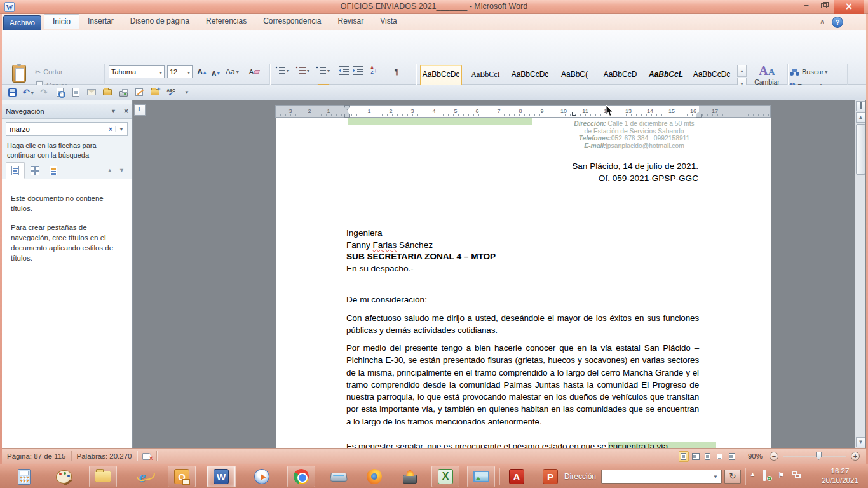 This screenshot has height=488, width=868. What do you see at coordinates (822, 23) in the screenshot?
I see `collapse-ribbon-icon` at bounding box center [822, 23].